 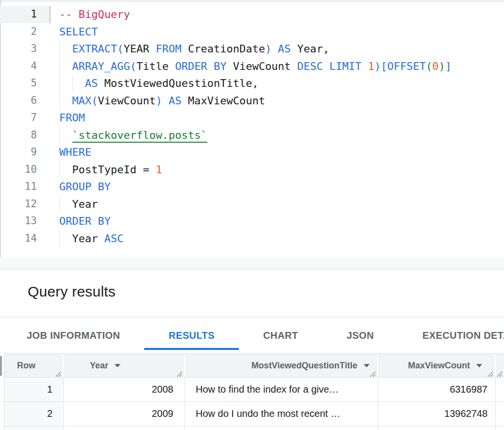 What do you see at coordinates (73, 336) in the screenshot?
I see `tab-label: JOB INFORMATION` at bounding box center [73, 336].